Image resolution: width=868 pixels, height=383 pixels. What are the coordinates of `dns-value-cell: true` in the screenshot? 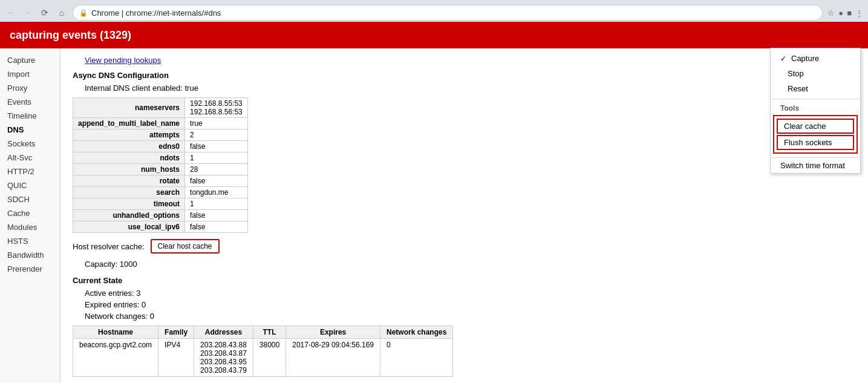 It's located at (217, 123).